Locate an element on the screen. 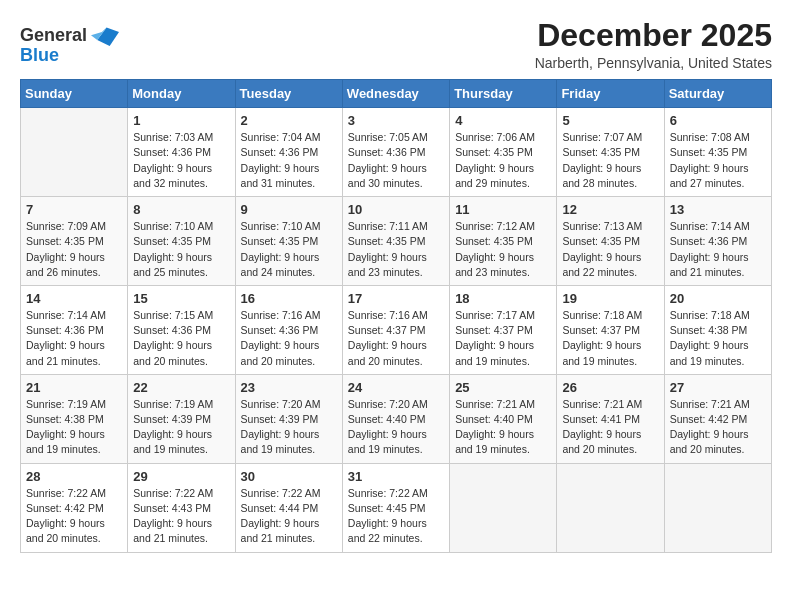  day-info: Sunrise: 7:22 AMSunset: 4:43 PMDaylight:… is located at coordinates (181, 516).